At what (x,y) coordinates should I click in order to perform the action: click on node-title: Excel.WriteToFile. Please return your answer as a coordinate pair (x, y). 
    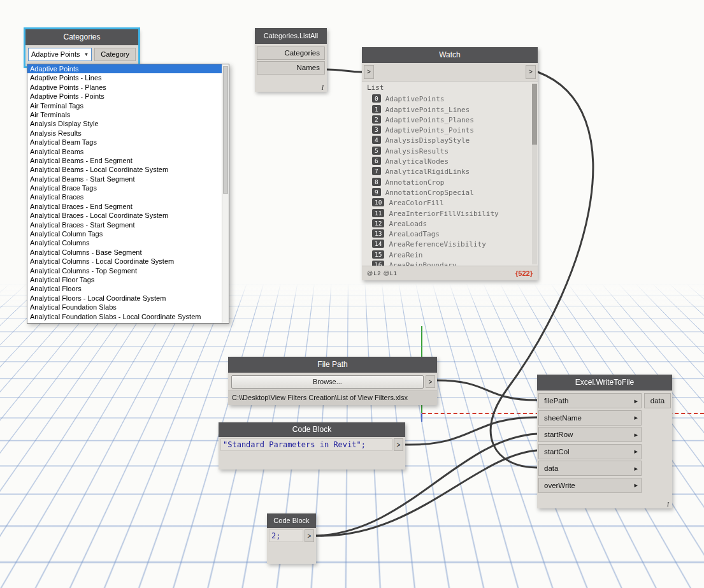
    Looking at the image, I should click on (605, 382).